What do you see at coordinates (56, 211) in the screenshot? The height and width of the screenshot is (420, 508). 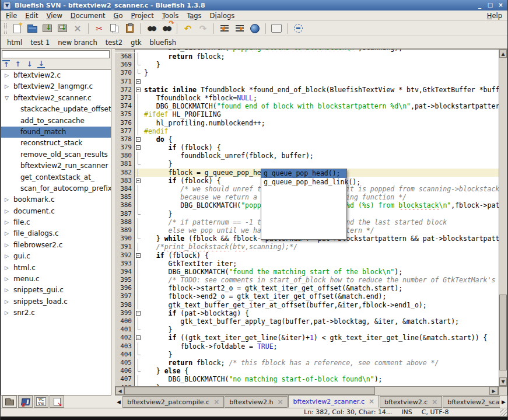 I see `tree-item-document.c: ▷document.c` at bounding box center [56, 211].